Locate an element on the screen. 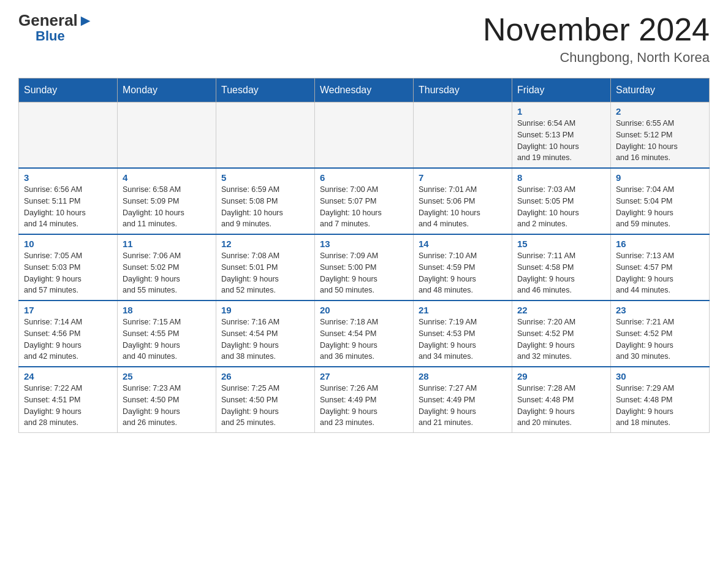 Image resolution: width=728 pixels, height=563 pixels. day-number: 5 is located at coordinates (265, 178).